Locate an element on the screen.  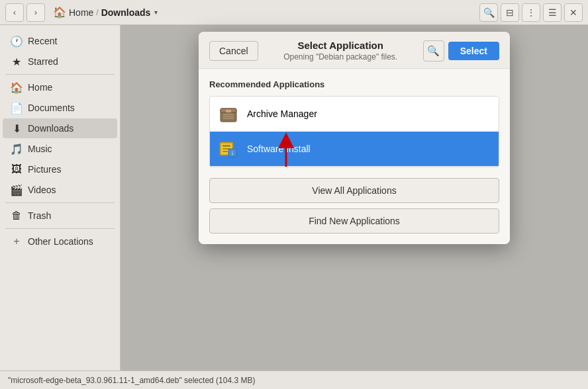
view-toggle-button: ⊟ is located at coordinates (510, 13).